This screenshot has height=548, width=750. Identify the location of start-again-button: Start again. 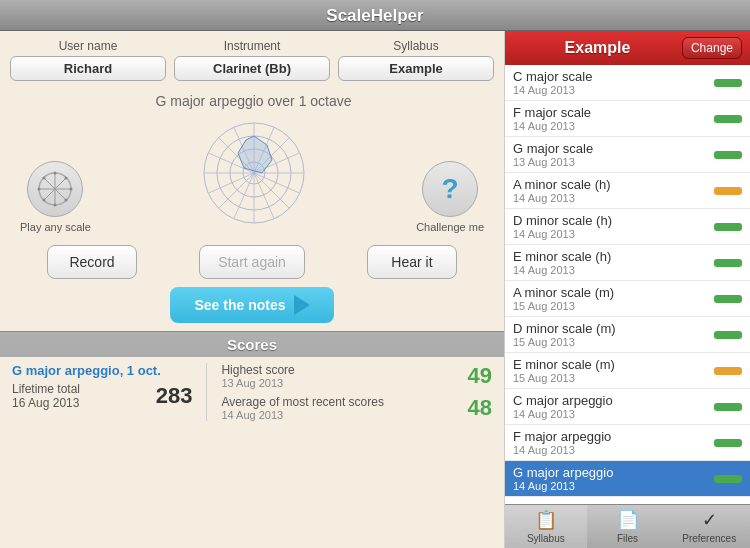
(252, 262).